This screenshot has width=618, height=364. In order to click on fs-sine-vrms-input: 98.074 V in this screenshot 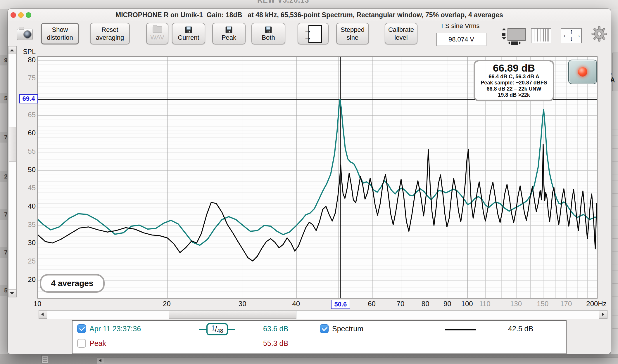, I will do `click(461, 39)`.